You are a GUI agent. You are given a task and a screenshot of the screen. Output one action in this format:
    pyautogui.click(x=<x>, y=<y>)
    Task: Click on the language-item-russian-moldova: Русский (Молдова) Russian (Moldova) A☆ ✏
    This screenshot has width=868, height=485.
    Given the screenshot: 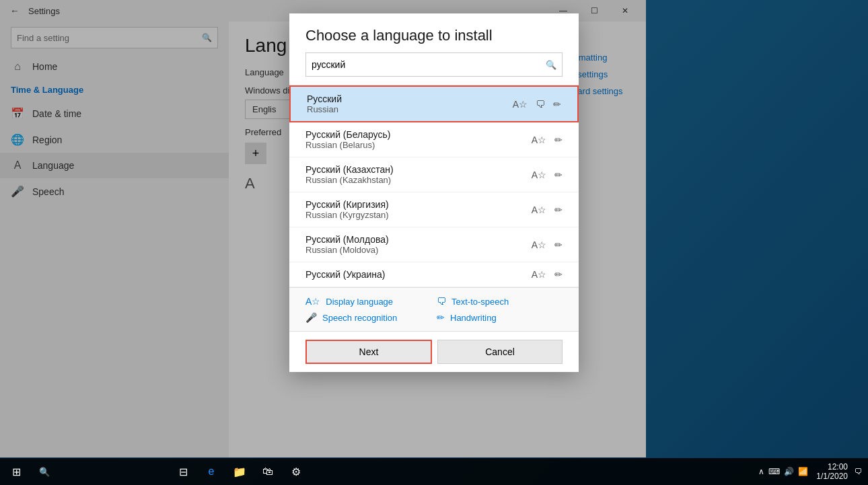 What is the action you would take?
    pyautogui.click(x=434, y=245)
    